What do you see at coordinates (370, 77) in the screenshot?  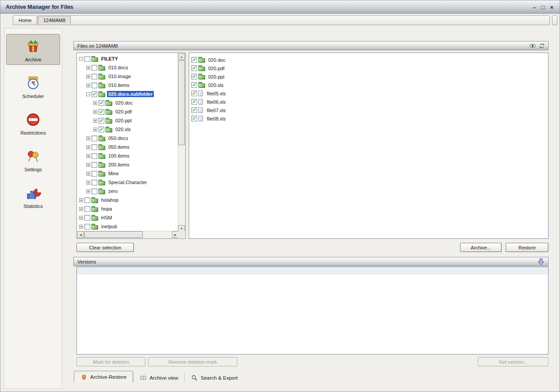 I see `list-item: ✓020.ppt` at bounding box center [370, 77].